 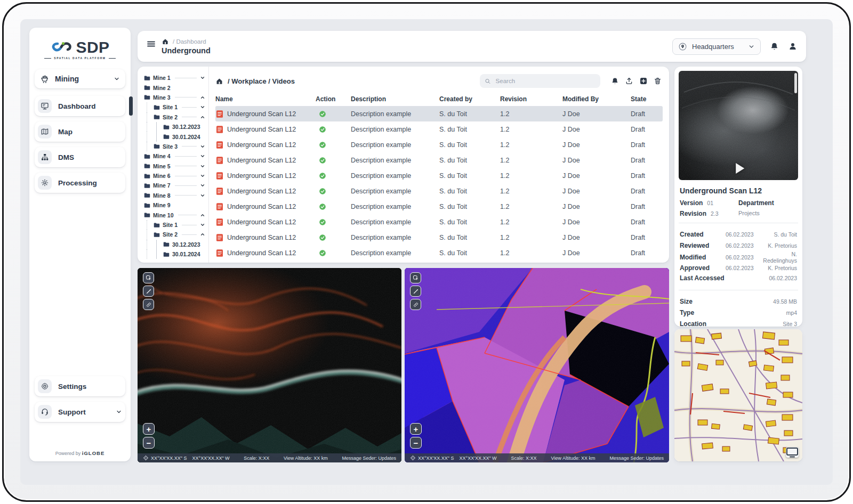 I want to click on column-header: Name, so click(x=265, y=99).